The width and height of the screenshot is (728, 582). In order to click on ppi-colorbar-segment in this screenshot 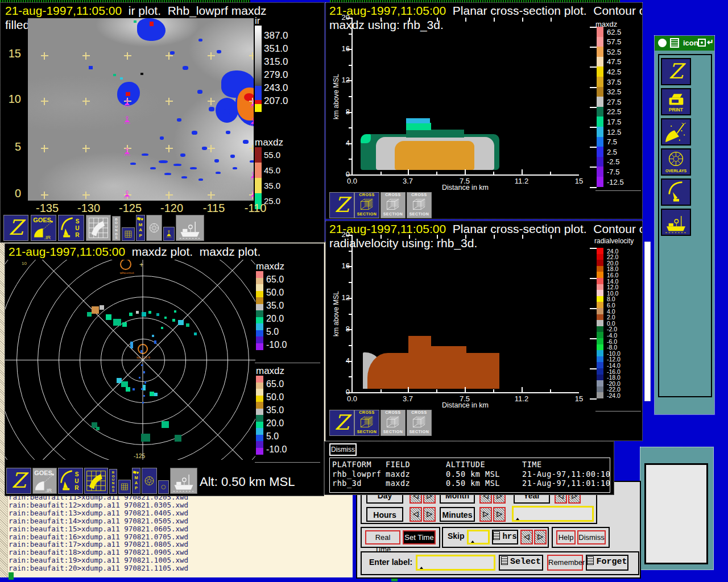, I will do `click(259, 340)`.